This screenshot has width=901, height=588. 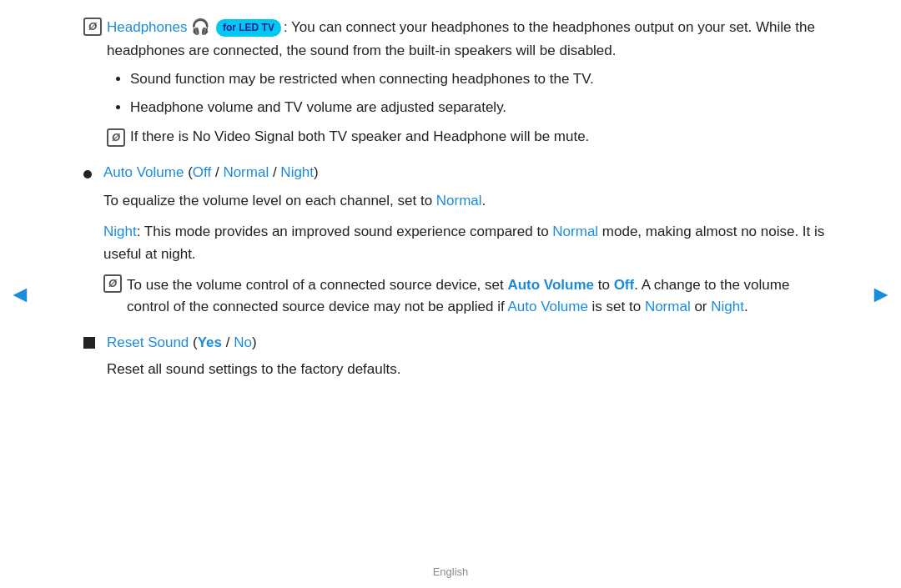 I want to click on footer-language: English, so click(x=450, y=572).